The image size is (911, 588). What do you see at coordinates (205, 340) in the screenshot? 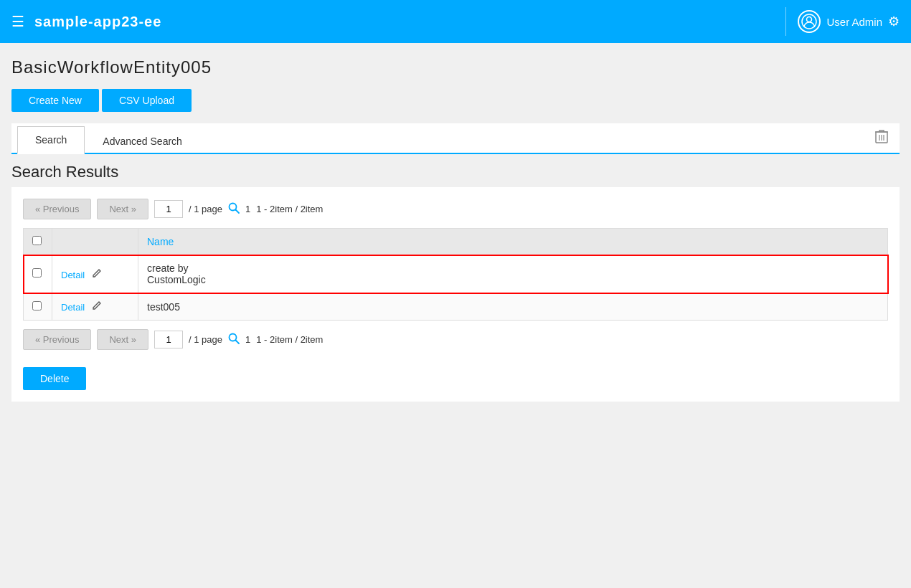
I see `page-total-bottom: / 1 page` at bounding box center [205, 340].